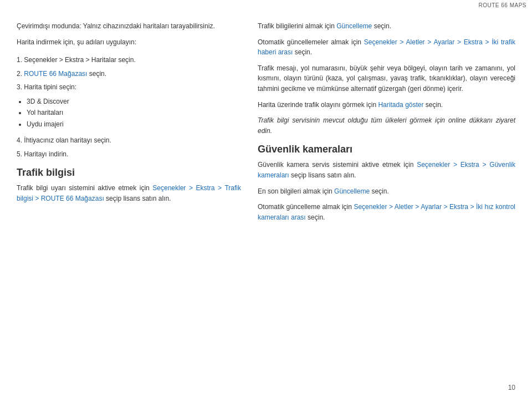 The height and width of the screenshot is (397, 532). I want to click on harita-tipleri-list: 3D & Discover Yol haritaları Uydu imajer…, so click(134, 113).